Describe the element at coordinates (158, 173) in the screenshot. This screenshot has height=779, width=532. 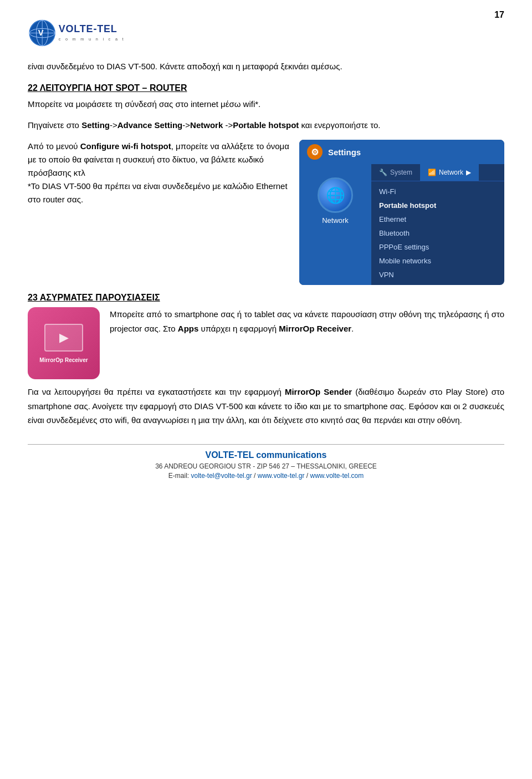
I see `section22-left: Από το μενού Configure wi-fi hotspot, μπ…` at that location.